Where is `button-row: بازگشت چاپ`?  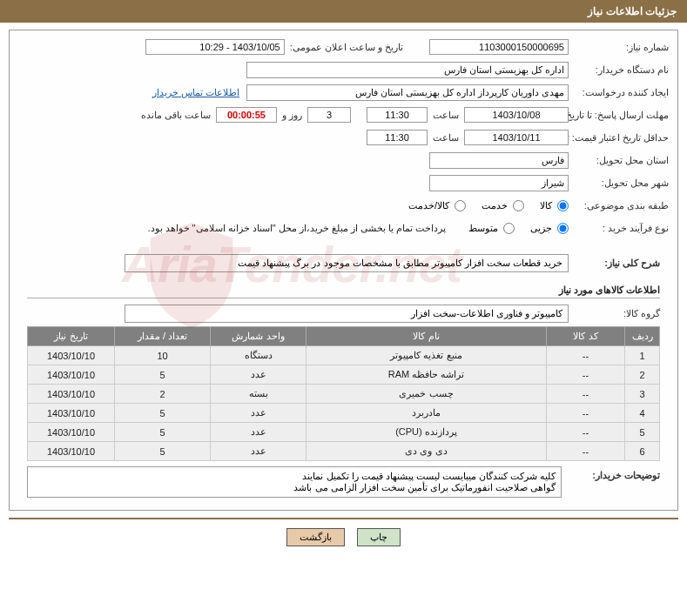
button-row: بازگشت چاپ is located at coordinates (343, 538).